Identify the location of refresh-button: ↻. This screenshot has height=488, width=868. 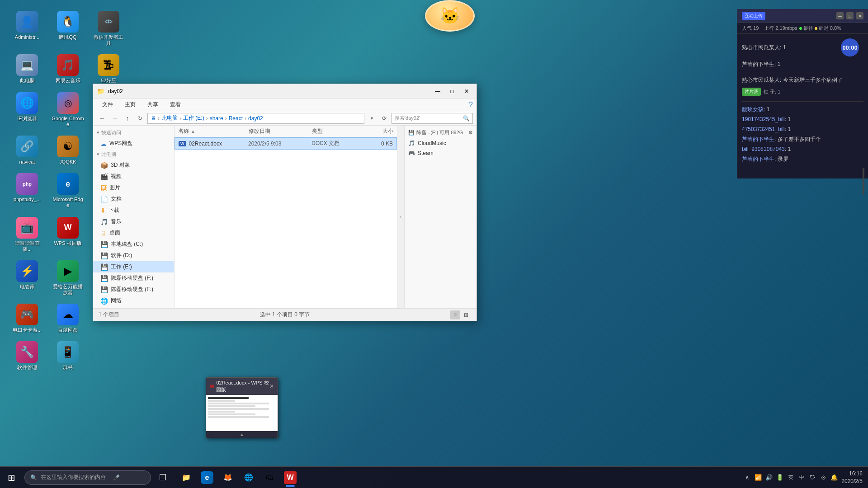
(140, 118).